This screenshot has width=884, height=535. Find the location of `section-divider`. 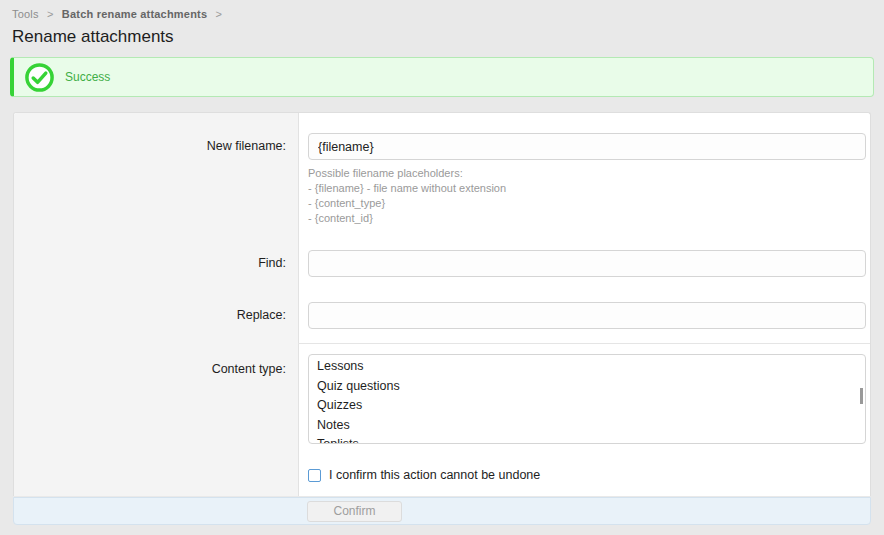

section-divider is located at coordinates (584, 344).